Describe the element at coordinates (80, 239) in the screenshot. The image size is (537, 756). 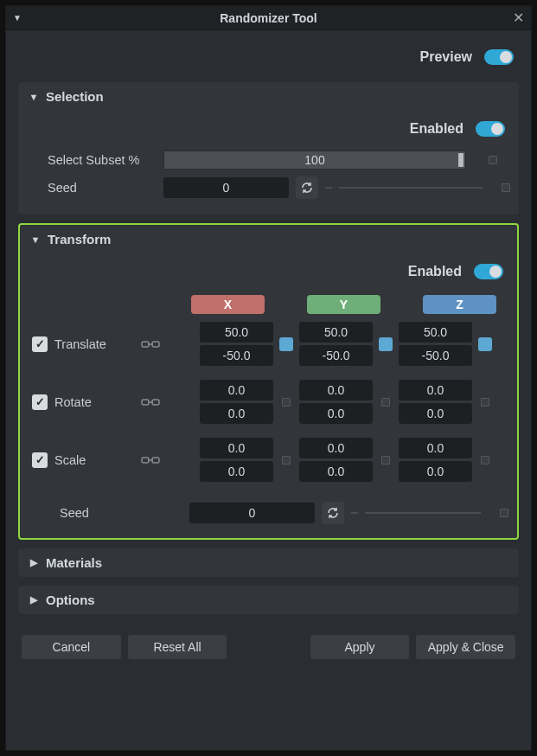
I see `section-transform-title: Transform` at that location.